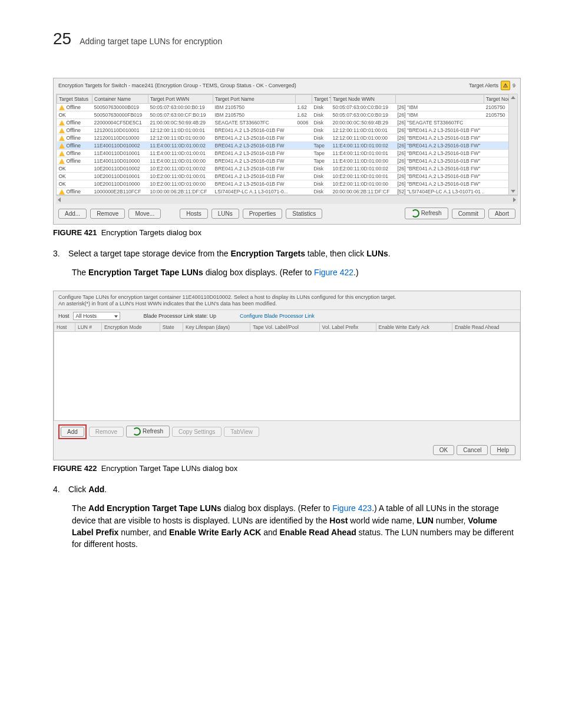  I want to click on luns-button: LUNs, so click(225, 213).